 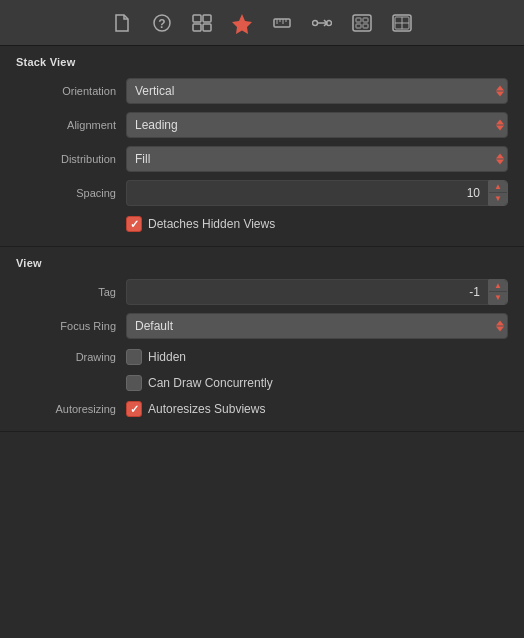 I want to click on tag-stepper: -1 ▲ ▼, so click(x=317, y=292).